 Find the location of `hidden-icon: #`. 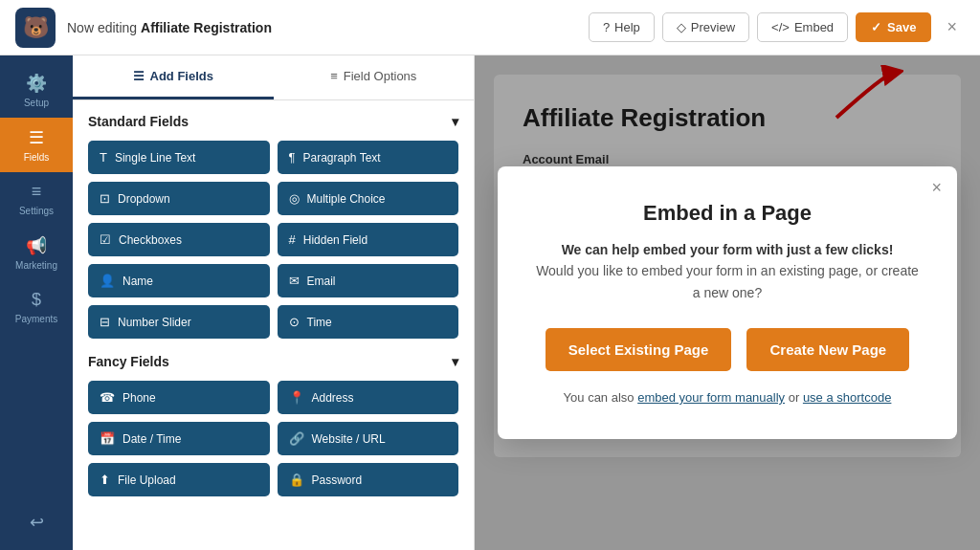

hidden-icon: # is located at coordinates (293, 239).